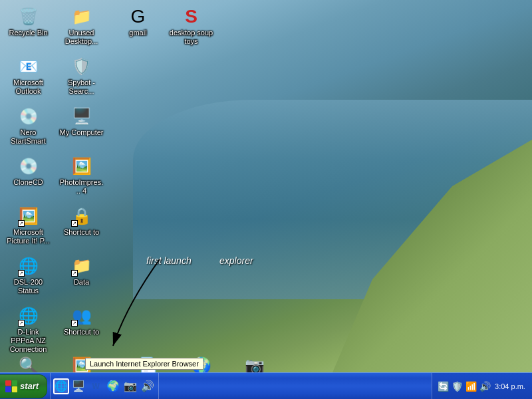 The width and height of the screenshot is (532, 399). What do you see at coordinates (81, 133) in the screenshot?
I see `my-computer-label: My Computer` at bounding box center [81, 133].